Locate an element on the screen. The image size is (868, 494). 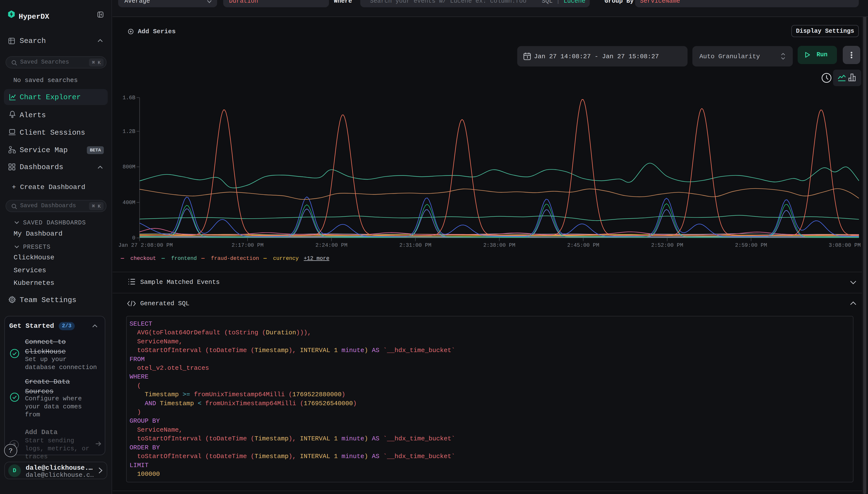
svg-text: Jan 27 2:08:00 PM is located at coordinates (146, 245).